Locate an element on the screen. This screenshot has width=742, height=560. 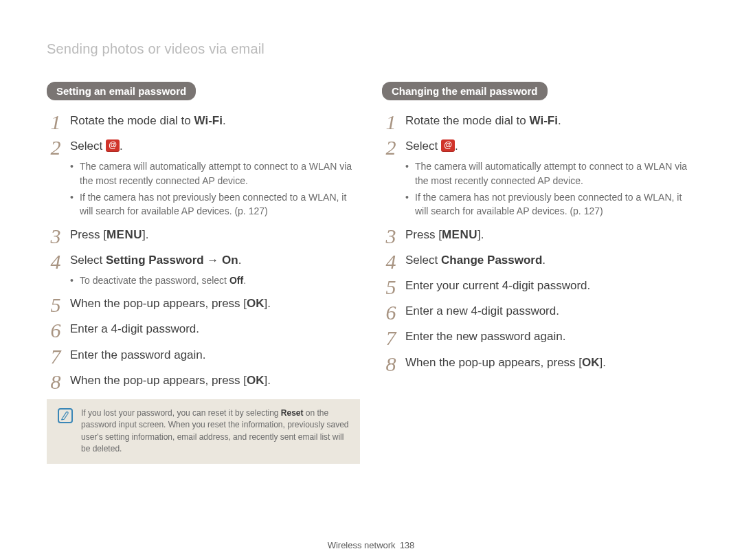
bold-label: Off is located at coordinates (236, 280).